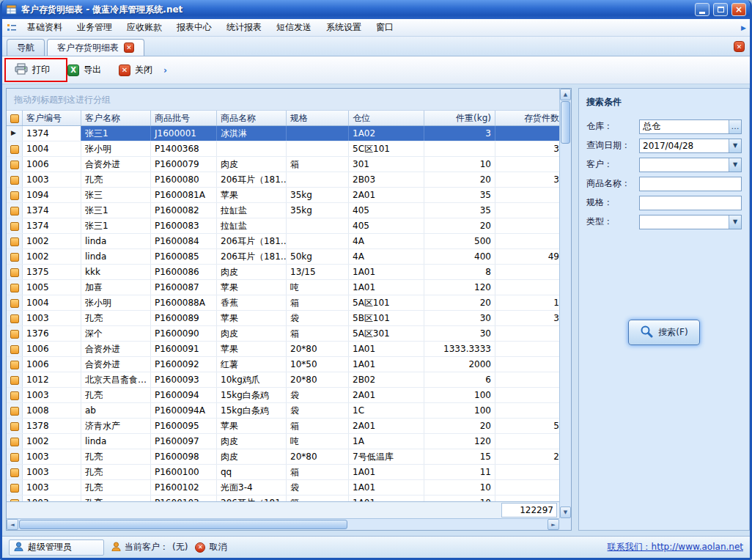  Describe the element at coordinates (283, 303) in the screenshot. I see `table-row: 1004张小明P1600088A香蕉箱5A区101201` at that location.